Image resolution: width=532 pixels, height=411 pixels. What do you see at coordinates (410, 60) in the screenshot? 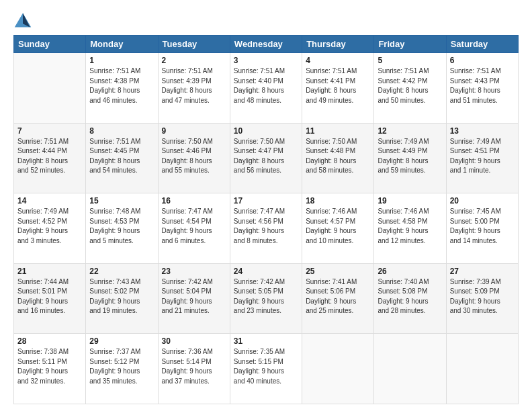
I see `day-number: 5` at bounding box center [410, 60].